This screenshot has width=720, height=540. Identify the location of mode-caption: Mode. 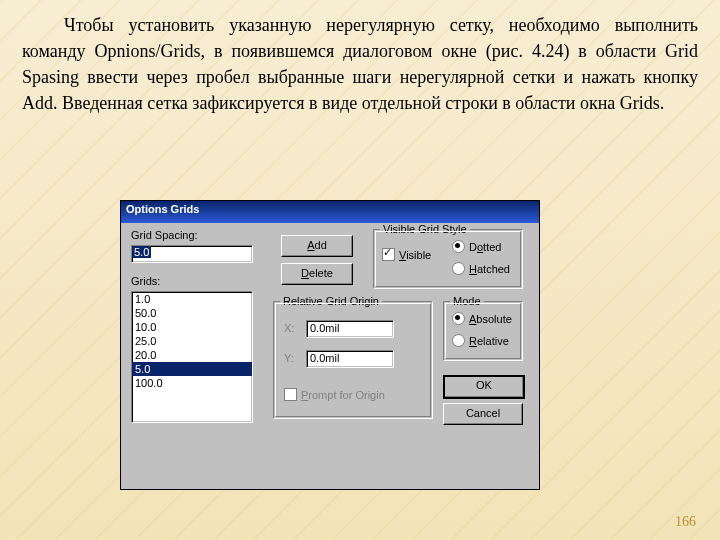
(467, 301).